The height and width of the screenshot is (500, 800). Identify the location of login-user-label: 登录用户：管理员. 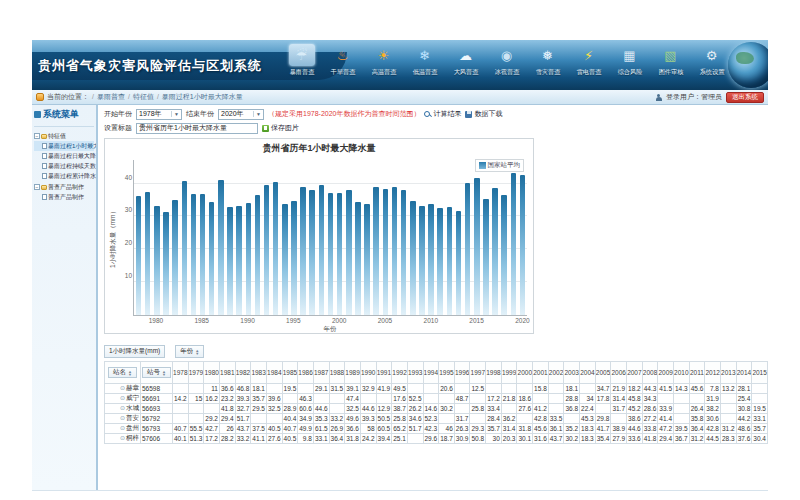
(694, 97).